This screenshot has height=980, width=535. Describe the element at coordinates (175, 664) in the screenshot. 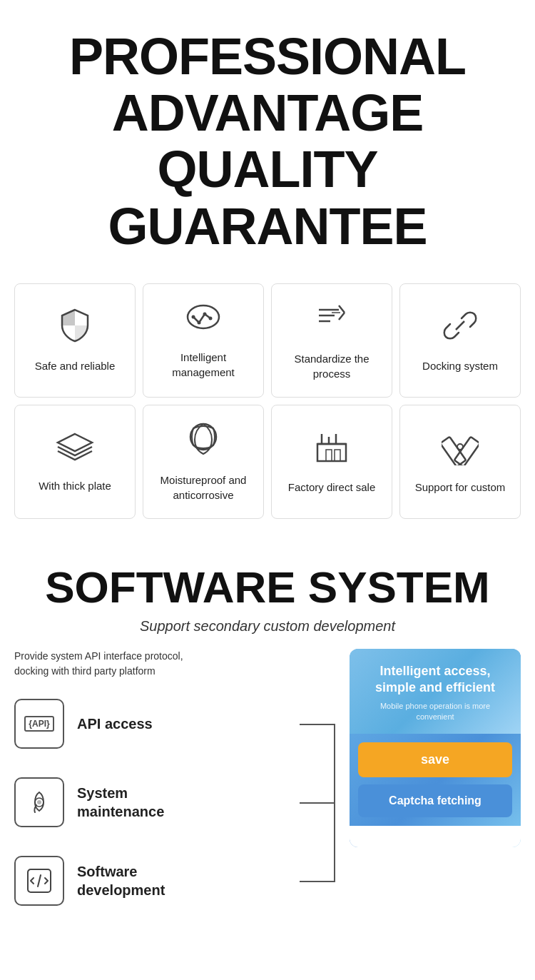

I see `provide-text: Provide system API interface protocol,do…` at that location.